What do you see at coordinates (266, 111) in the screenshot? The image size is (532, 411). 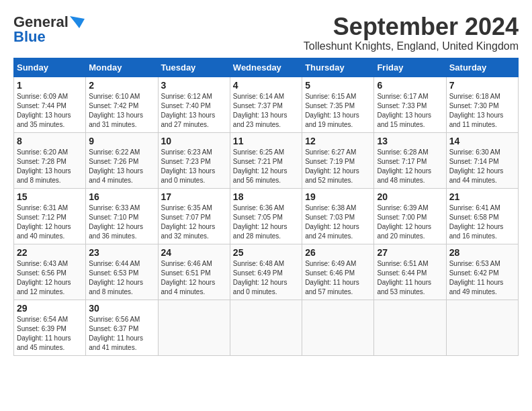 I see `day-info: Sunrise: 6:14 AM Sunset: 7:37 PM Dayligh…` at bounding box center [266, 111].